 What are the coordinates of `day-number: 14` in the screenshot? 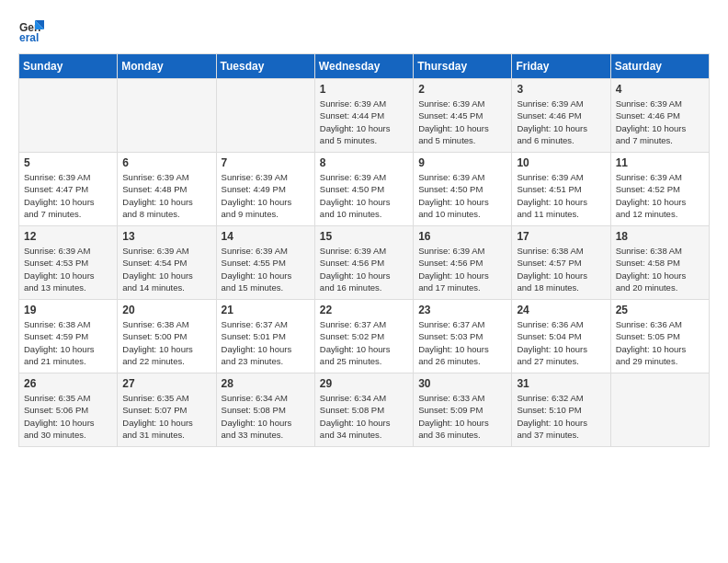 It's located at (266, 236).